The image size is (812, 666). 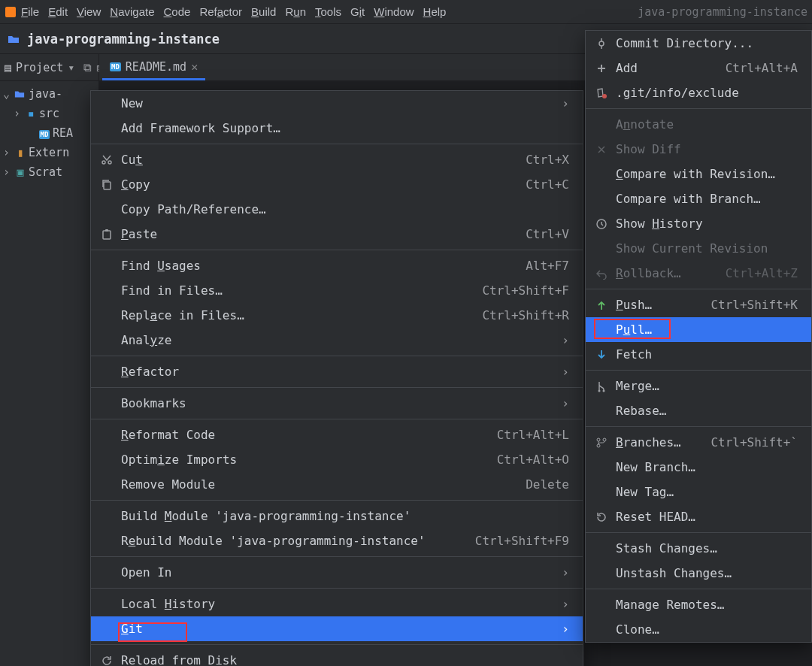 I want to click on exclude-icon, so click(x=601, y=93).